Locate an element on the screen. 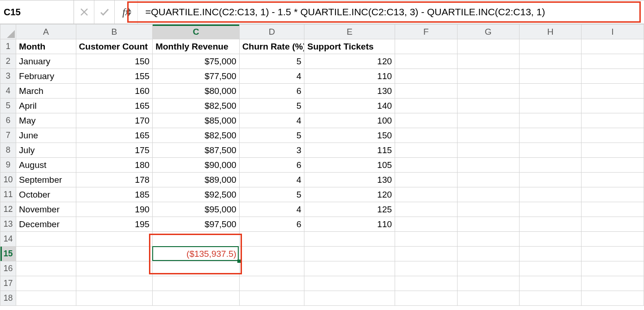 The height and width of the screenshot is (310, 644). cell-I6 is located at coordinates (613, 121).